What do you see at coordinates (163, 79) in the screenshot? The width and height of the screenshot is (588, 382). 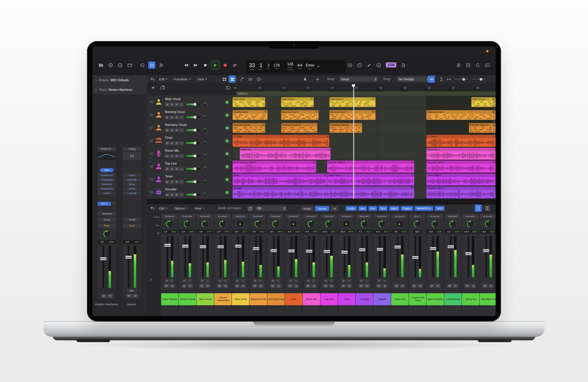 I see `tracks-edit-menu: Edit` at bounding box center [163, 79].